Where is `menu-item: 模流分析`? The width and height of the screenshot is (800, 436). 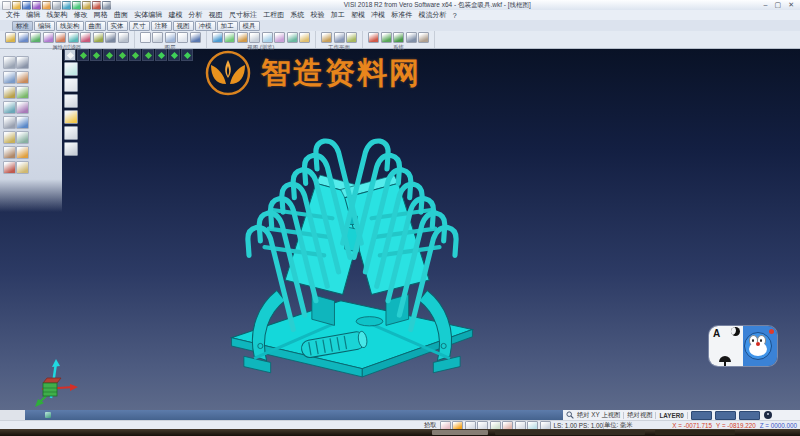
menu-item: 模流分析 is located at coordinates (432, 15).